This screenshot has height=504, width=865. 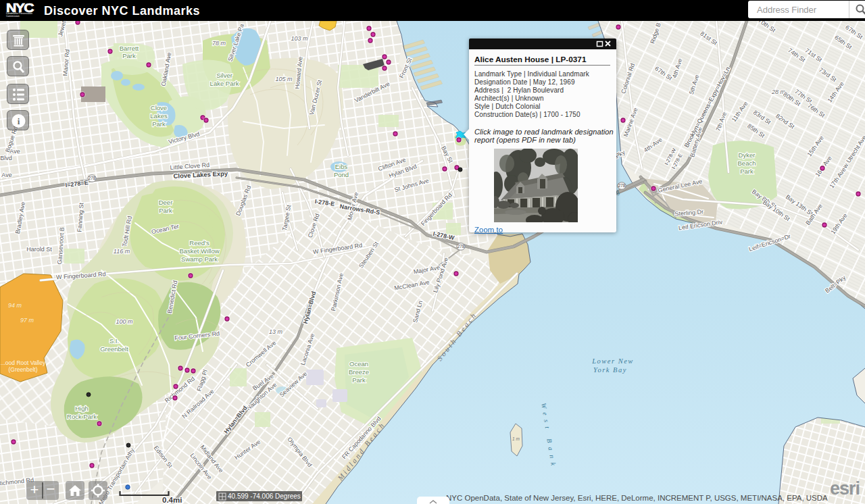 What do you see at coordinates (172, 500) in the screenshot?
I see `svg-text: 0.4mi` at bounding box center [172, 500].